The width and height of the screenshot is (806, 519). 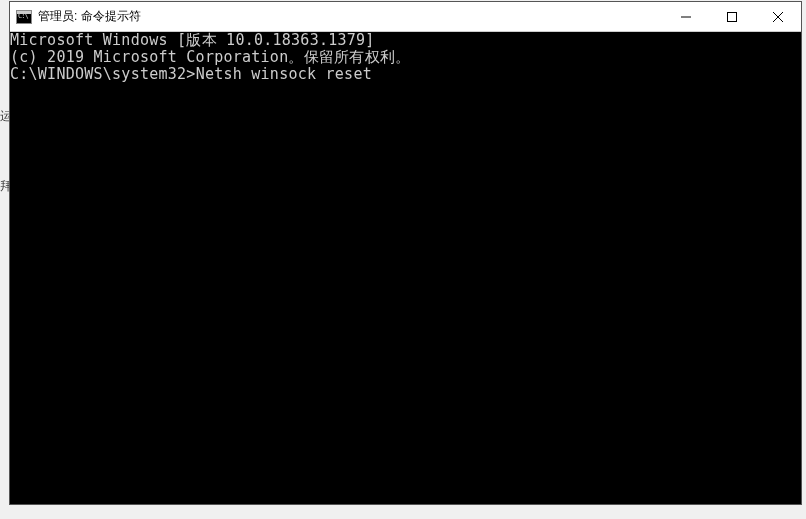 What do you see at coordinates (406, 17) in the screenshot?
I see `titlebar: C:\ 管理员: 命令提示符` at bounding box center [406, 17].